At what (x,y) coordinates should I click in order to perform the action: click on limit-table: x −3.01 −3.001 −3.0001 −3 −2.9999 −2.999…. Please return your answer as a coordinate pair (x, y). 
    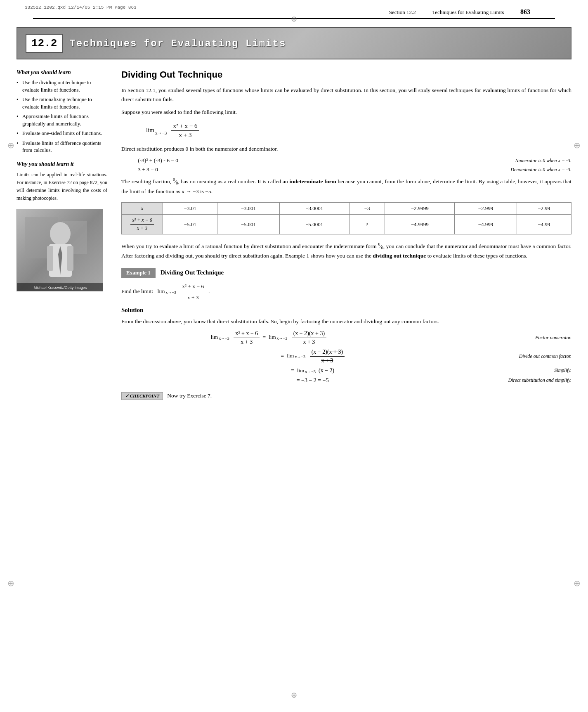
    Looking at the image, I should click on (347, 218).